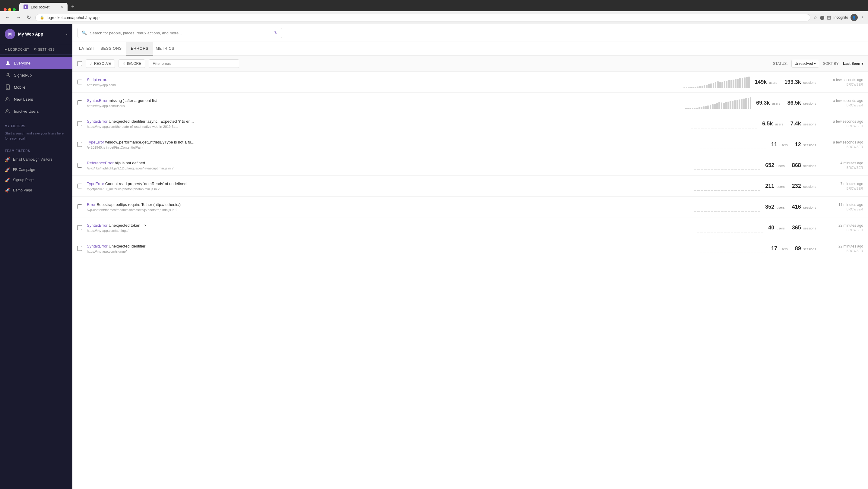  I want to click on error-path: https://my-app.com/, so click(383, 85).